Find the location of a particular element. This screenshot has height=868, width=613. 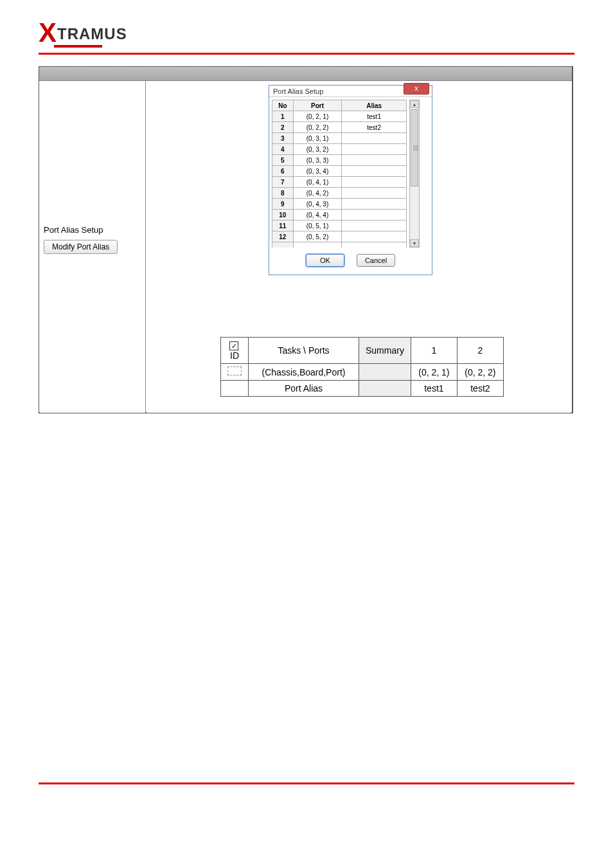

logo-text: TRAMUS is located at coordinates (93, 34).